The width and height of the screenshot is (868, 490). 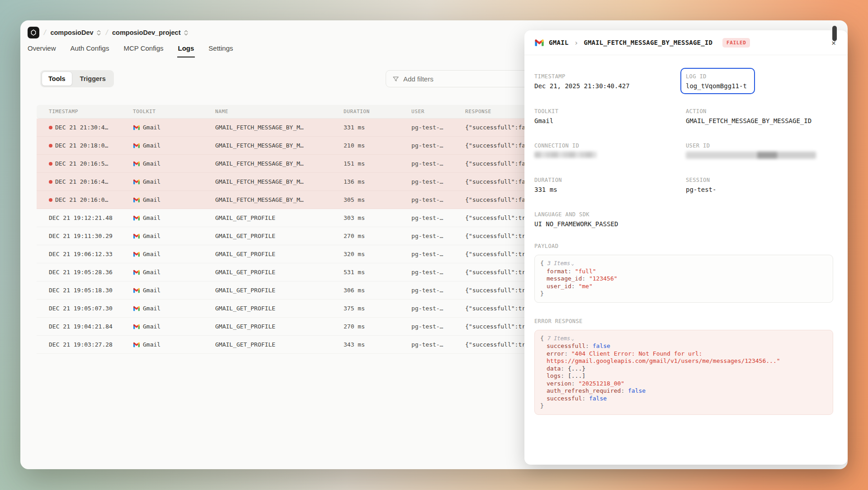 What do you see at coordinates (93, 79) in the screenshot?
I see `toggle-triggers: Triggers` at bounding box center [93, 79].